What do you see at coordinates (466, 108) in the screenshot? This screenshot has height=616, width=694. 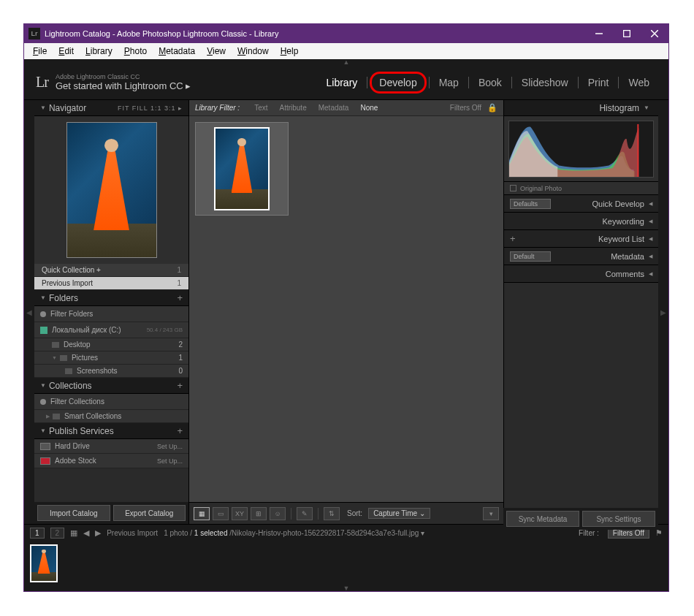 I see `filters-off: Filters Off` at bounding box center [466, 108].